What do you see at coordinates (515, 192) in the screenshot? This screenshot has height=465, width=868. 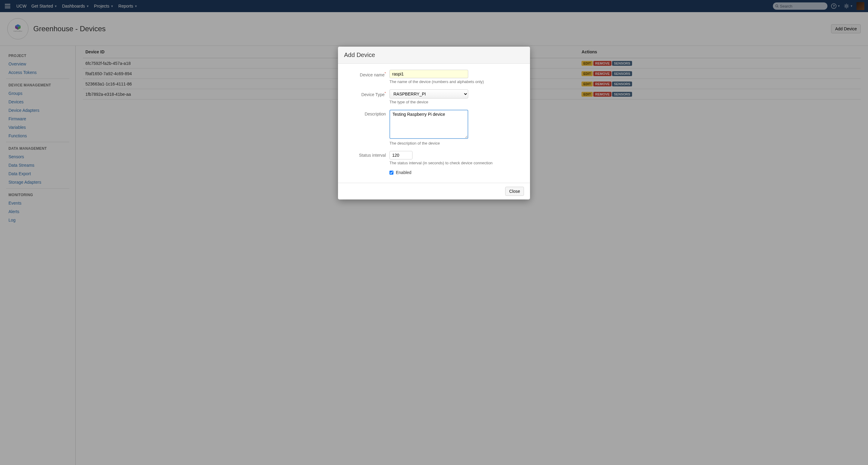 I see `close-button: Close` at bounding box center [515, 192].